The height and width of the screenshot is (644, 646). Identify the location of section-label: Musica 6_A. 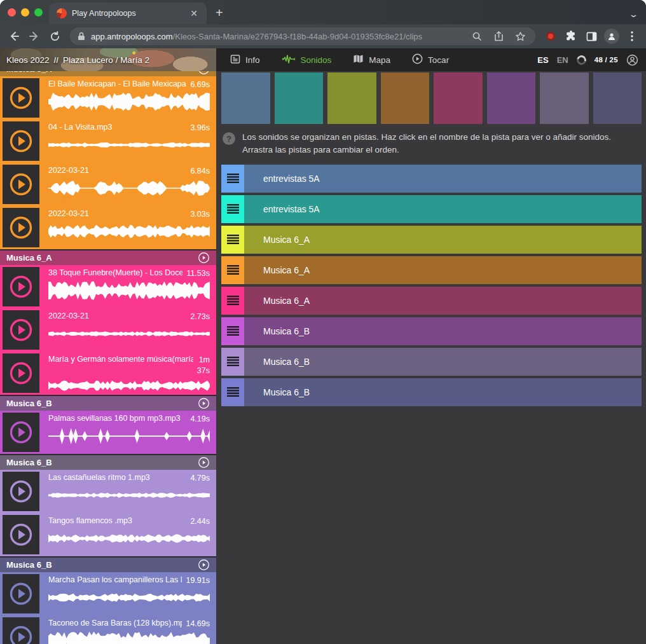
(29, 72).